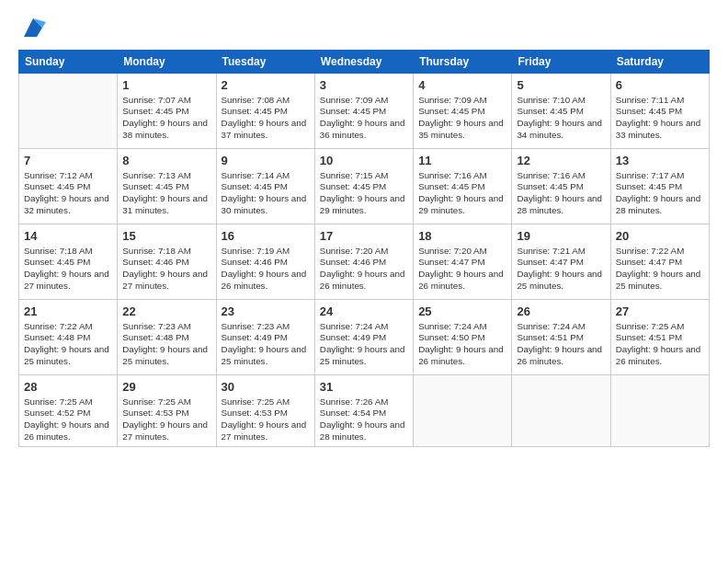  Describe the element at coordinates (561, 118) in the screenshot. I see `cell-info: Sunrise: 7:10 AMSunset: 4:45 PMDaylight:…` at that location.